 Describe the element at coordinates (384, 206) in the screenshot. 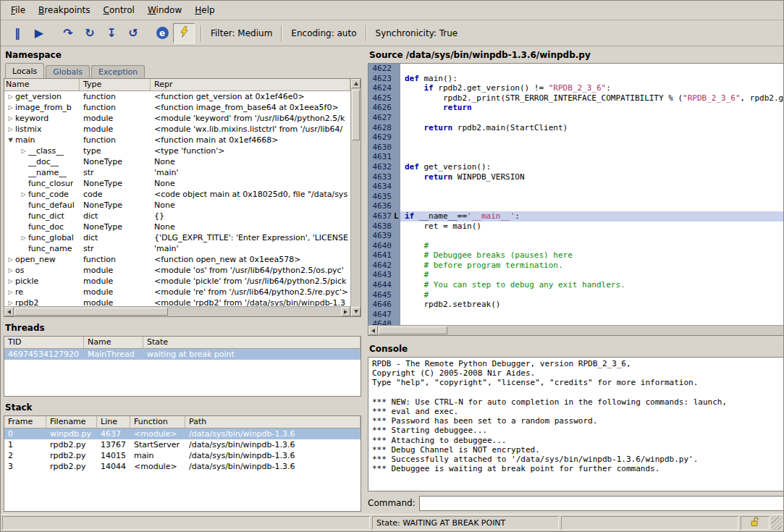

I see `line-number-gutter: 4636` at that location.